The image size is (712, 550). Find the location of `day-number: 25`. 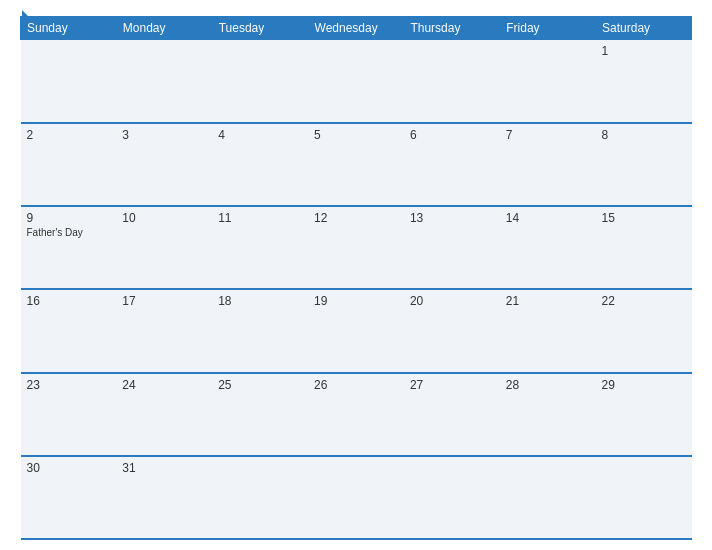

day-number: 25 is located at coordinates (260, 385).